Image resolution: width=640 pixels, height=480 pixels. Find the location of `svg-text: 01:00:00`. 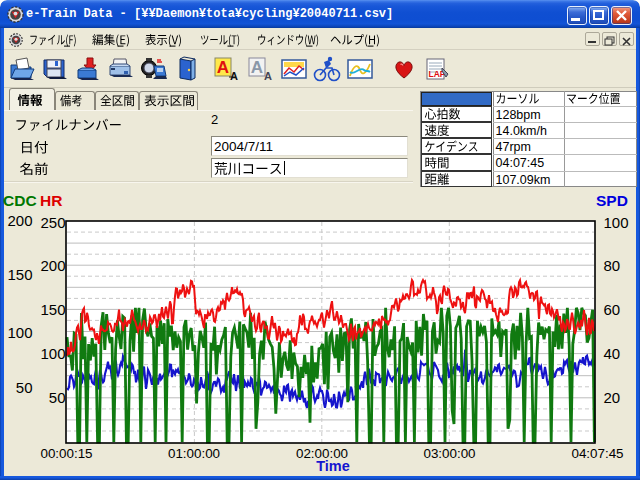

svg-text: 01:00:00 is located at coordinates (194, 454).